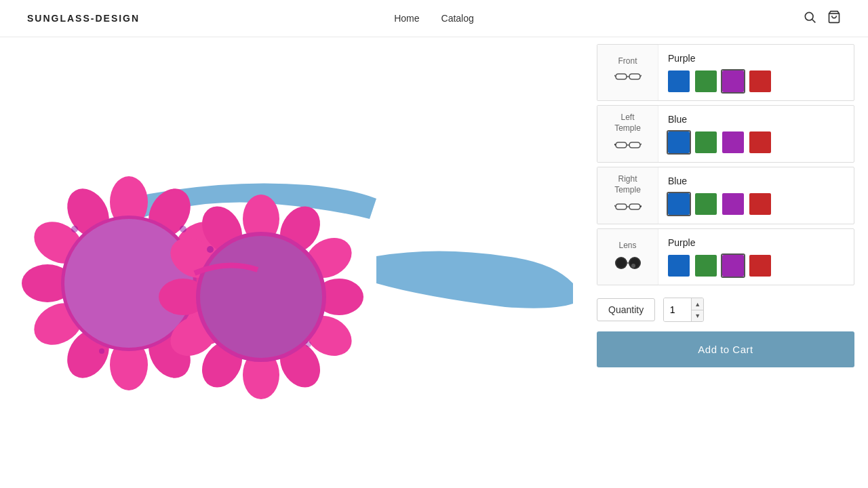  What do you see at coordinates (706, 204) in the screenshot?
I see `swatch-rt-green` at bounding box center [706, 204].